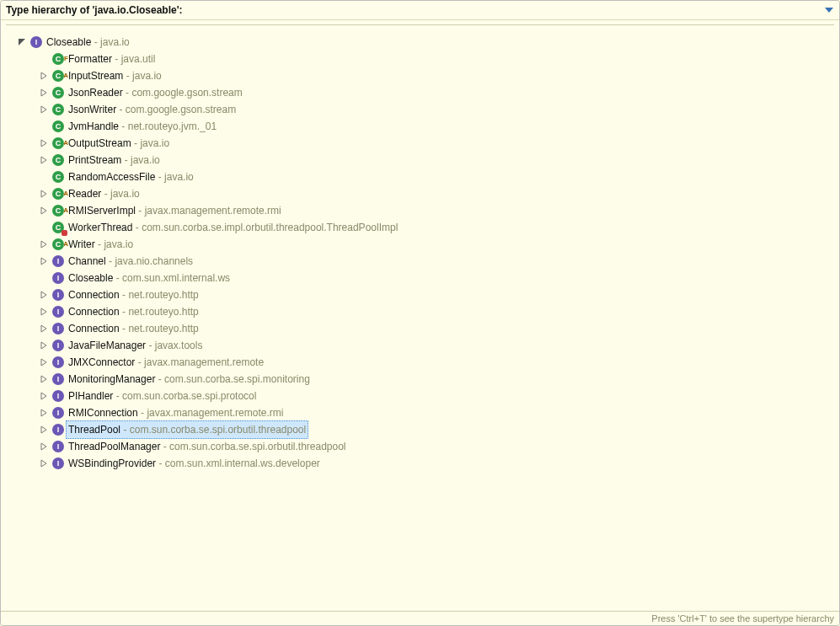  Describe the element at coordinates (420, 76) in the screenshot. I see `tree-row: CAInputStream - java.io` at that location.